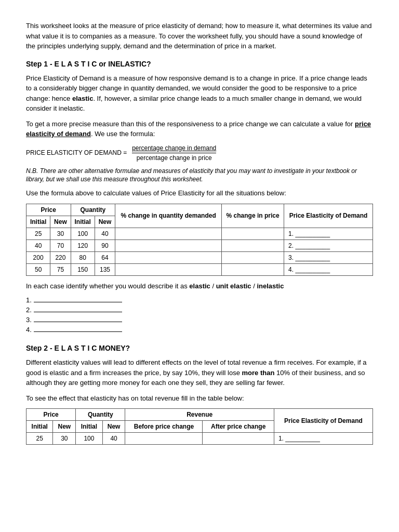 The width and height of the screenshot is (399, 532). What do you see at coordinates (234, 286) in the screenshot?
I see `unit-elastic-bold: unit elastic` at bounding box center [234, 286].